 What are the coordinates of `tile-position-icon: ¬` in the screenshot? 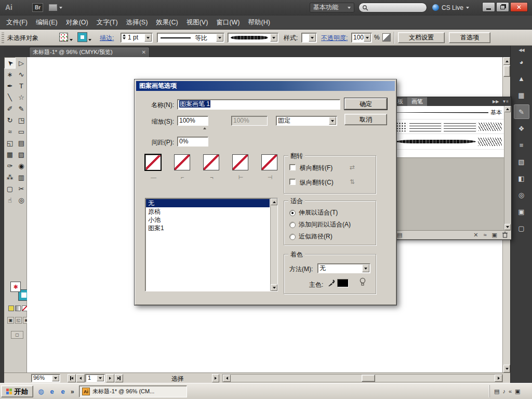 It's located at (212, 178).